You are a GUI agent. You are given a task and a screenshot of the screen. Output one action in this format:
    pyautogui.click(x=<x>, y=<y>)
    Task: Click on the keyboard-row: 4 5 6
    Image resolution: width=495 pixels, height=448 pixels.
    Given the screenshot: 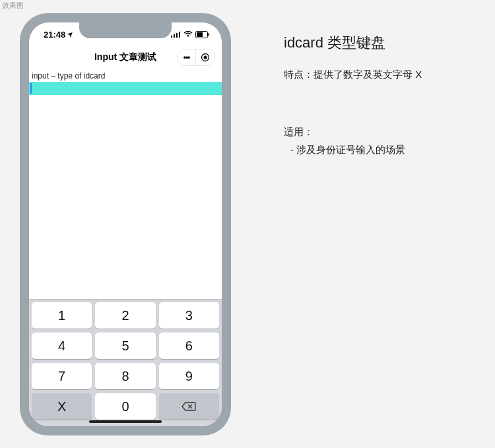 What is the action you would take?
    pyautogui.click(x=125, y=346)
    